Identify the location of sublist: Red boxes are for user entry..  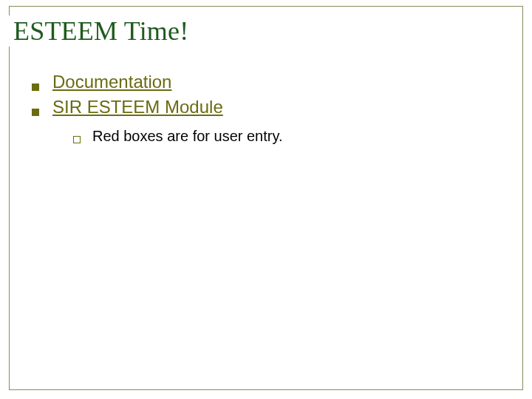
(270, 136).